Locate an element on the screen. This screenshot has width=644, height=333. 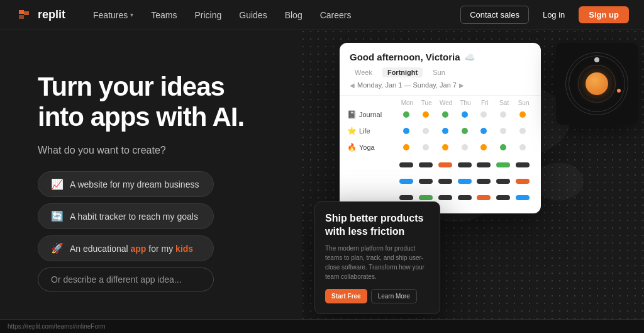
left-arrow-icon: ◀ is located at coordinates (352, 86).